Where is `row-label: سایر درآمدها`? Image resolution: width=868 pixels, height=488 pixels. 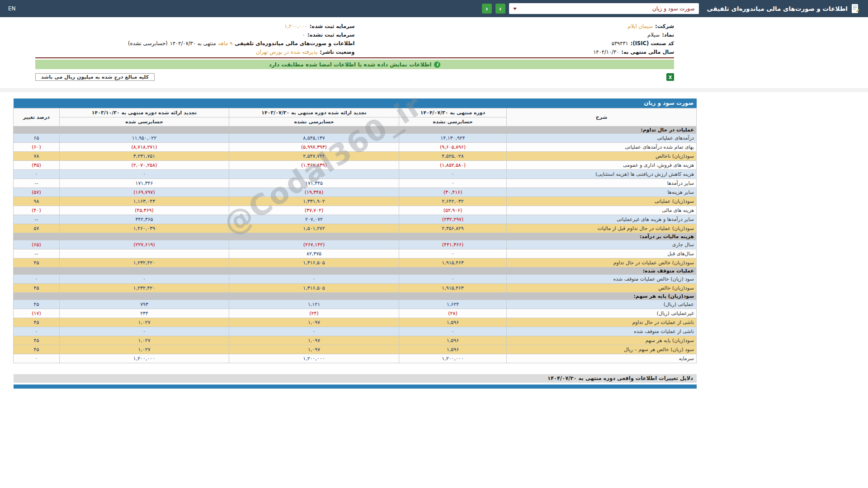
row-label: سایر درآمدها is located at coordinates (602, 183).